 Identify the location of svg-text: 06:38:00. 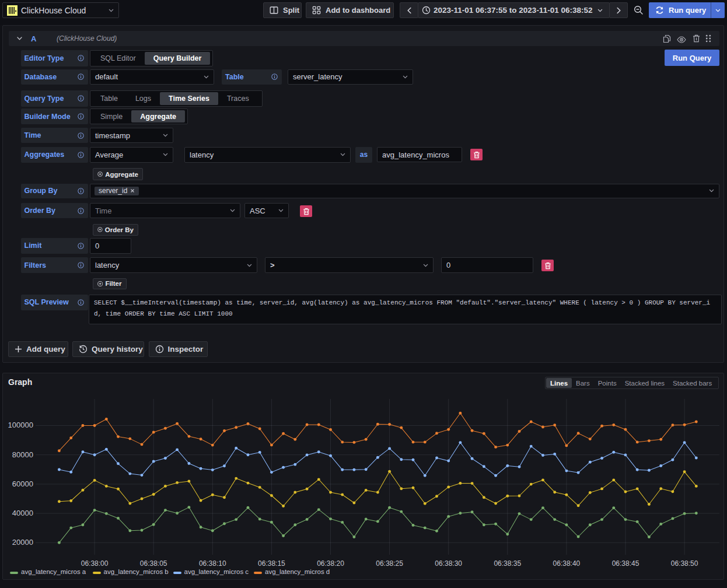
(95, 564).